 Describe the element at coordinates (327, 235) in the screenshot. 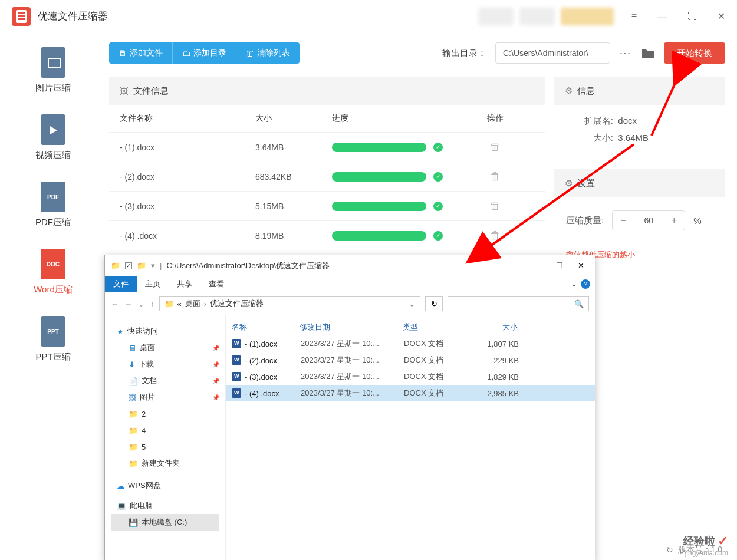

I see `table-row: - (4) .docx 8.19MB ✓ 🗑` at that location.